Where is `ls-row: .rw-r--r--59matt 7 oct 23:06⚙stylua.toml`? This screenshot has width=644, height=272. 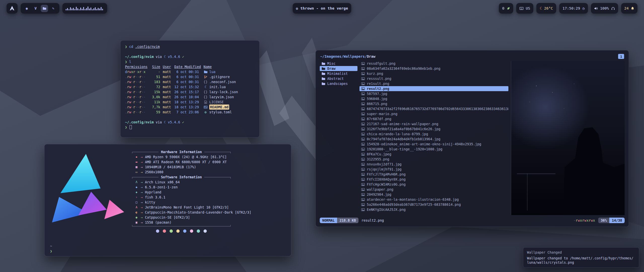
ls-row: .rw-r--r--59matt 7 oct 23:06⚙stylua.toml is located at coordinates (190, 112).